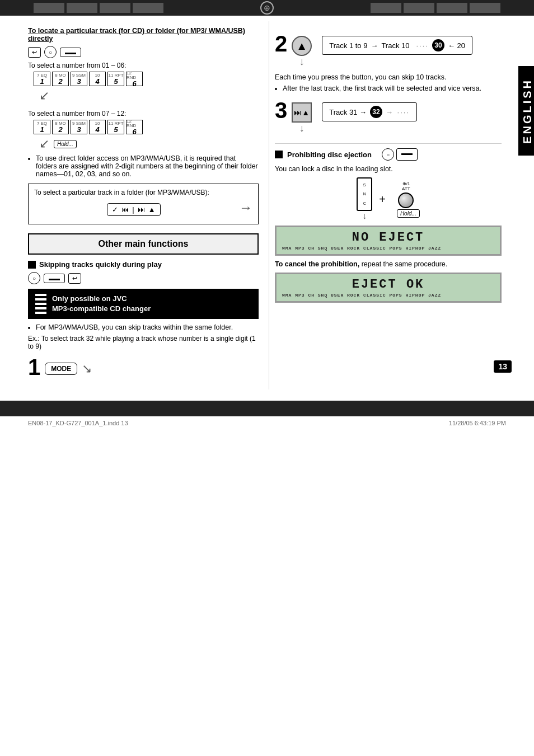  What do you see at coordinates (34, 278) in the screenshot?
I see `skip-oval-btn: ○` at bounding box center [34, 278].